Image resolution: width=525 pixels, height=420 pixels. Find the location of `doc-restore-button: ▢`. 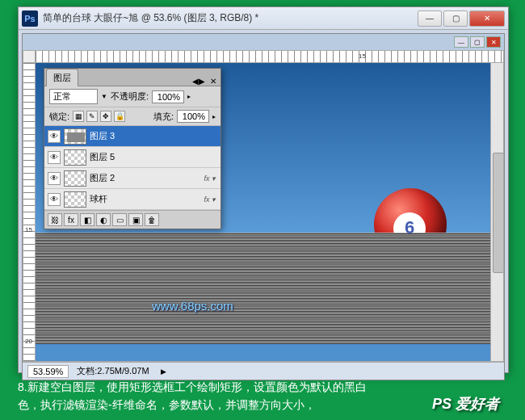

doc-restore-button: ▢ is located at coordinates (477, 42).